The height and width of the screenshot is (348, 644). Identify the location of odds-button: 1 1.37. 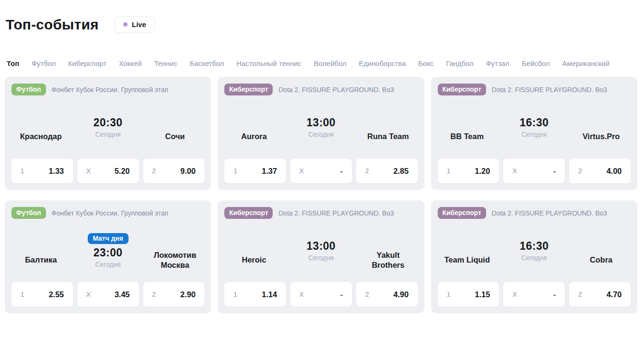
(255, 171).